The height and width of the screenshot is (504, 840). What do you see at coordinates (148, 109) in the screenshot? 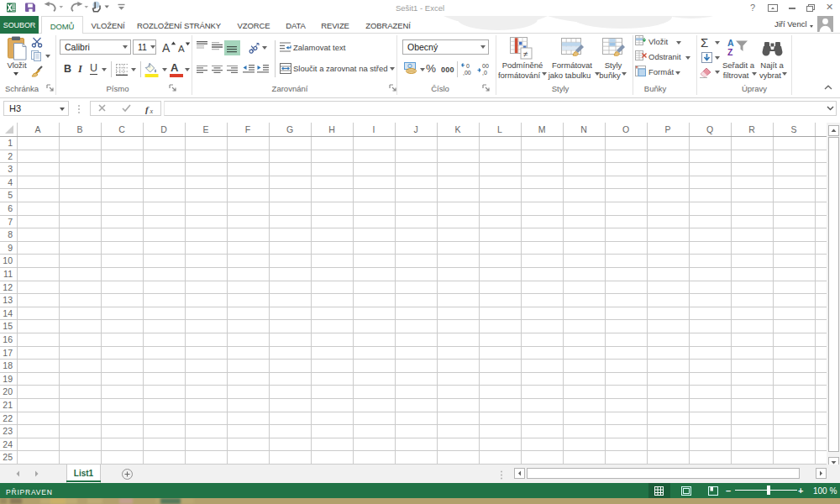
I see `svg-text: f` at bounding box center [148, 109].